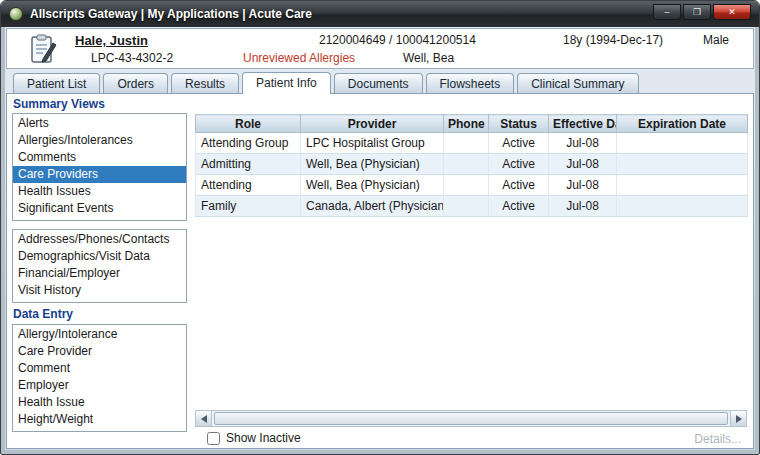 The height and width of the screenshot is (455, 760). I want to click on cell-role: Admitting, so click(248, 164).